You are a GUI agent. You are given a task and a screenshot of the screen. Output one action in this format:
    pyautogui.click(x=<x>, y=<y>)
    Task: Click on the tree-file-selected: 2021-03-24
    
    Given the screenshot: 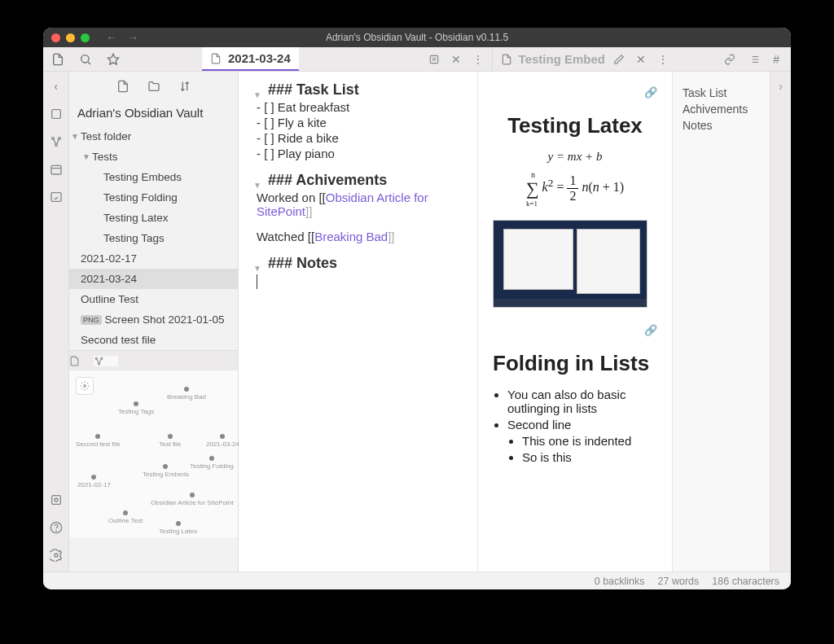 What is the action you would take?
    pyautogui.click(x=153, y=278)
    